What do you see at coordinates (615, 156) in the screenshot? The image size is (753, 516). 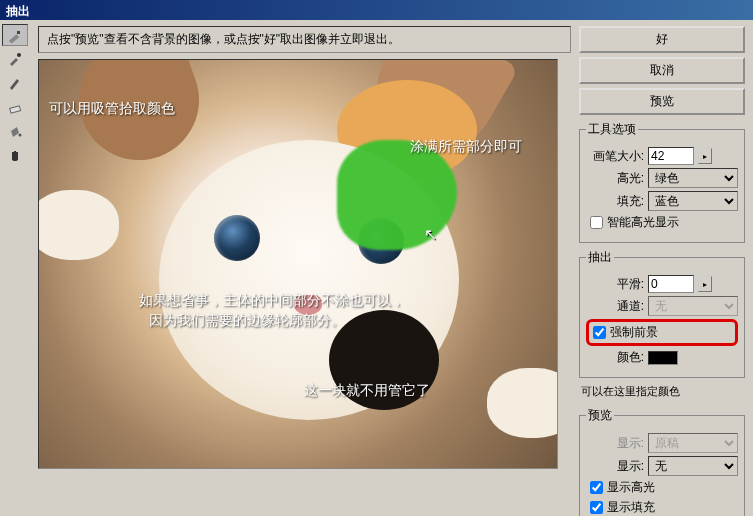 I see `brush-size-label: 画笔大小:` at bounding box center [615, 156].